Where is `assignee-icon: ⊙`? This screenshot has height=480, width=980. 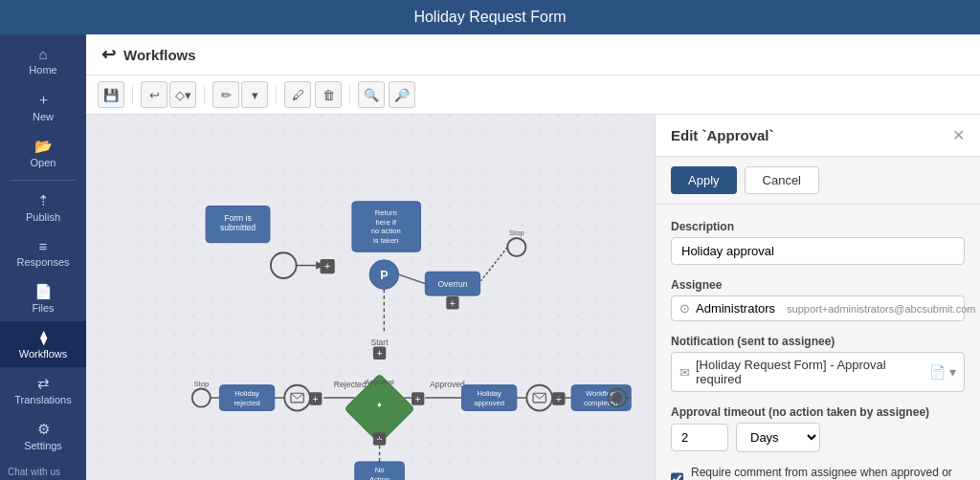 assignee-icon: ⊙ is located at coordinates (685, 308).